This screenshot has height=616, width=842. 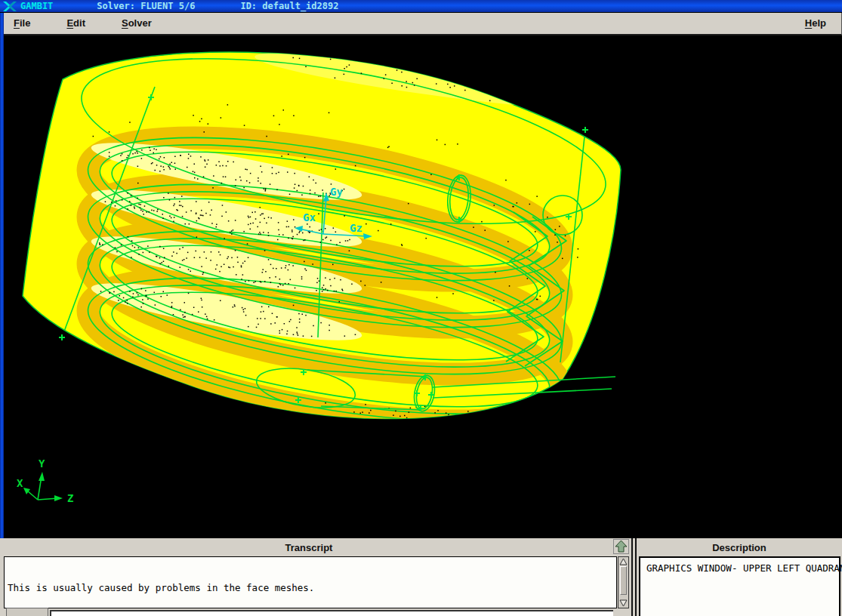 What do you see at coordinates (337, 192) in the screenshot?
I see `global-axis-y-label: Gy` at bounding box center [337, 192].